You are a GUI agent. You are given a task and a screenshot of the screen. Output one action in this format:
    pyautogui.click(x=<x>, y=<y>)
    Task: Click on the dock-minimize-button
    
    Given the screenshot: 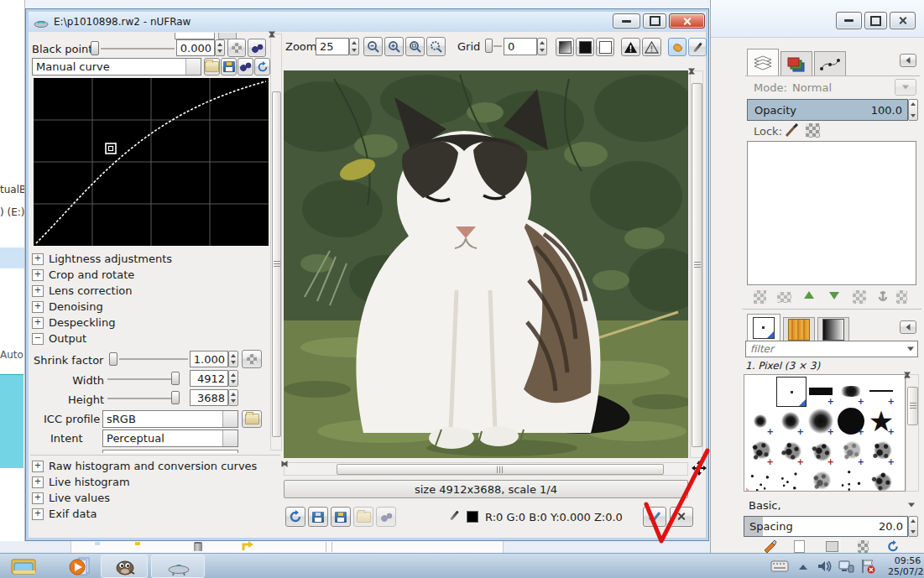 What is the action you would take?
    pyautogui.click(x=849, y=20)
    